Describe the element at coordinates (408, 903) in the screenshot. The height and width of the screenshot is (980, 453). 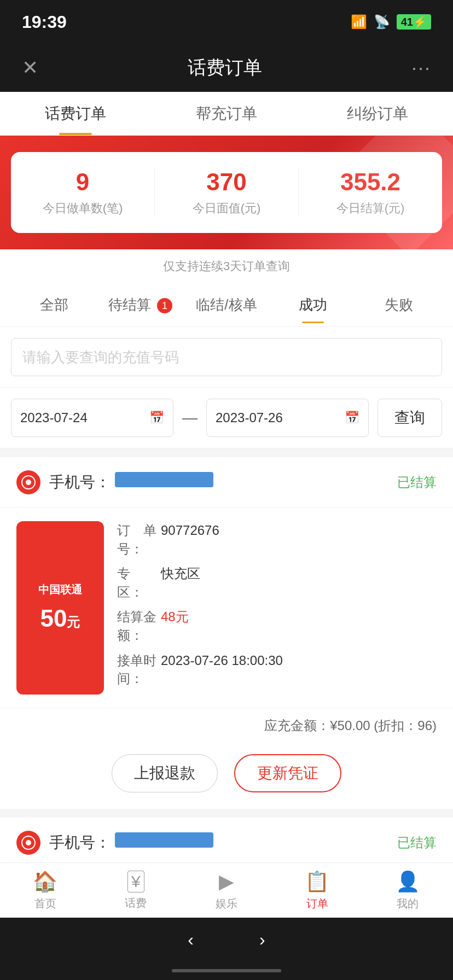
I see `mine-label: 我的` at that location.